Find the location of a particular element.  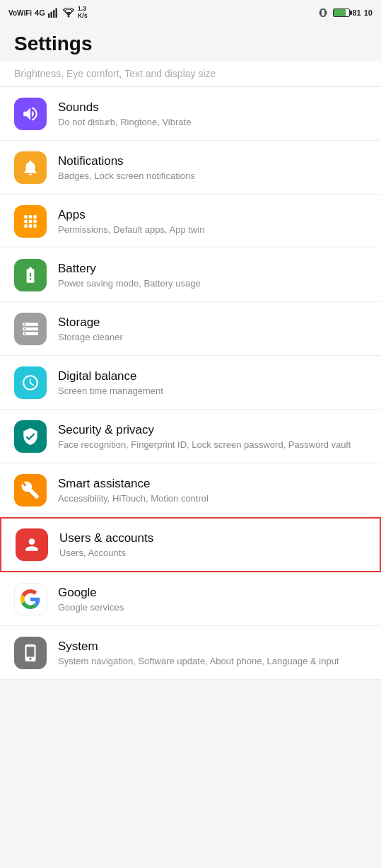

apps-icon is located at coordinates (30, 221).